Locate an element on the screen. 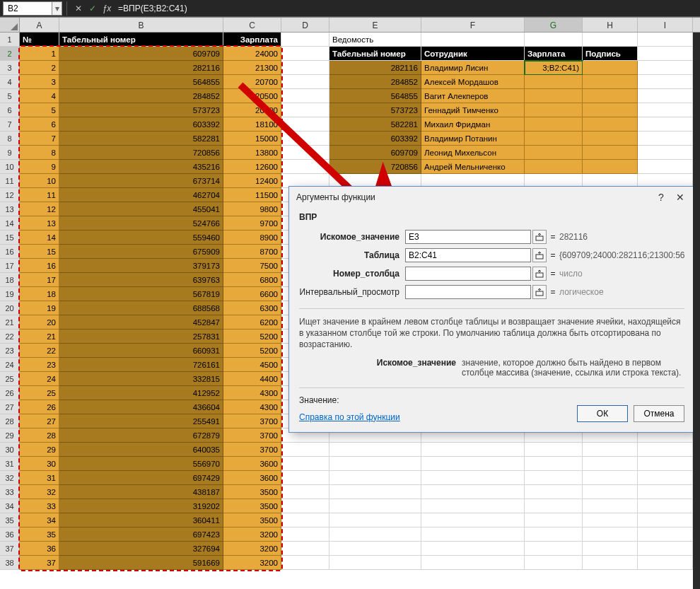  cell-B7: 603392 is located at coordinates (141, 124).